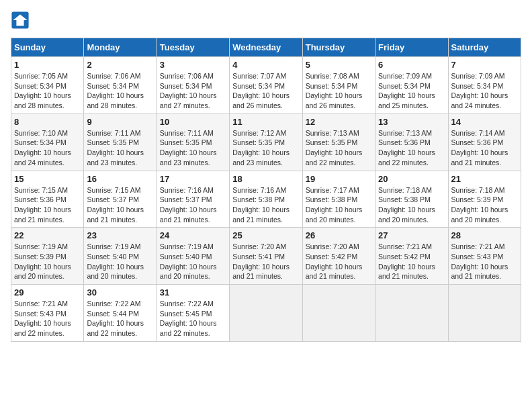  I want to click on day-number: 9, so click(120, 122).